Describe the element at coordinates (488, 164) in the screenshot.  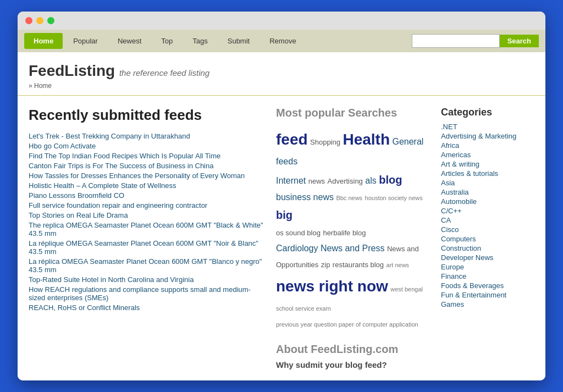
I see `list-item: Art & writing` at that location.